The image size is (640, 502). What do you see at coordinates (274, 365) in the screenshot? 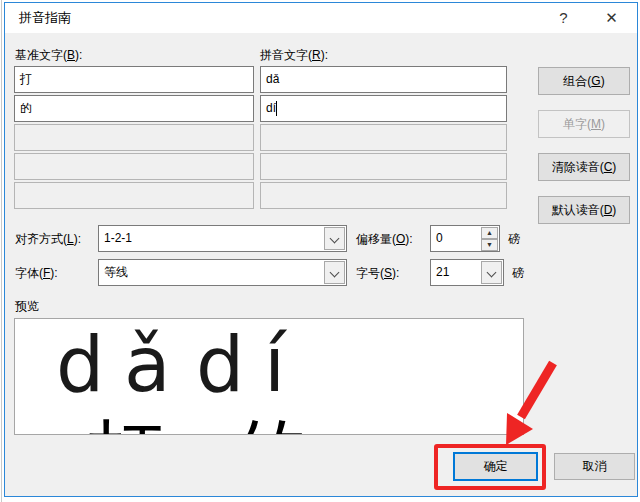
I see `preview-ruby-char: í` at bounding box center [274, 365].